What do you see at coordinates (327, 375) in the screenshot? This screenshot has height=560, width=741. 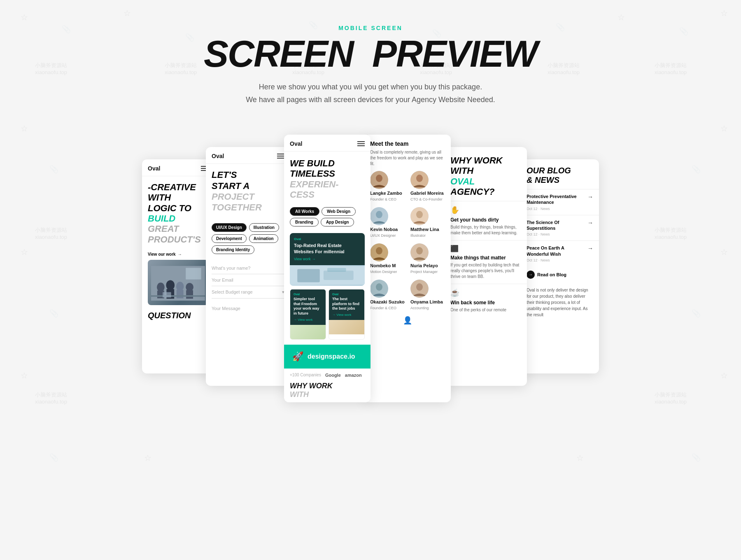 I see `s3-companies: +100 Companies Google amazon` at bounding box center [327, 375].